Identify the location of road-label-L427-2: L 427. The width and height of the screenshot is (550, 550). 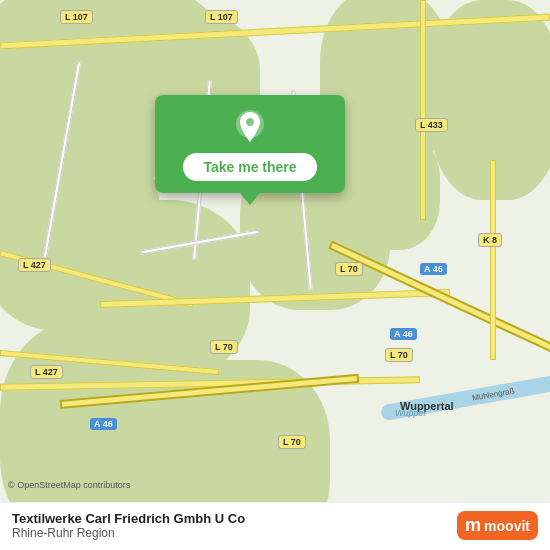
(46, 372).